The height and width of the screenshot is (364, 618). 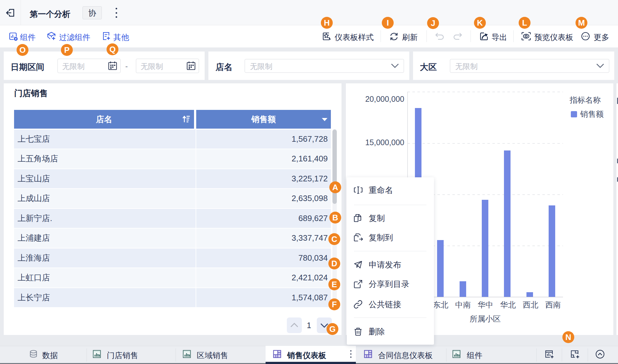 What do you see at coordinates (508, 305) in the screenshot?
I see `svg-text: 华北` at bounding box center [508, 305].